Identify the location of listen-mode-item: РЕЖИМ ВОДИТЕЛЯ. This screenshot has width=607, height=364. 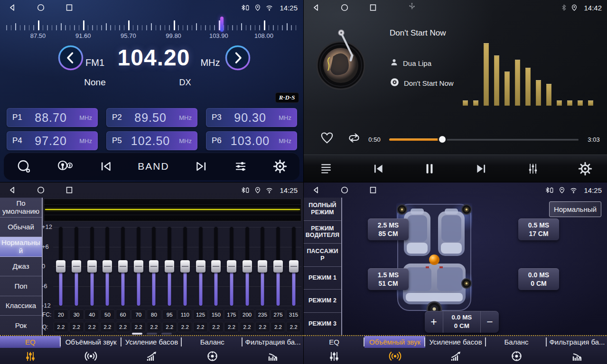
(323, 232).